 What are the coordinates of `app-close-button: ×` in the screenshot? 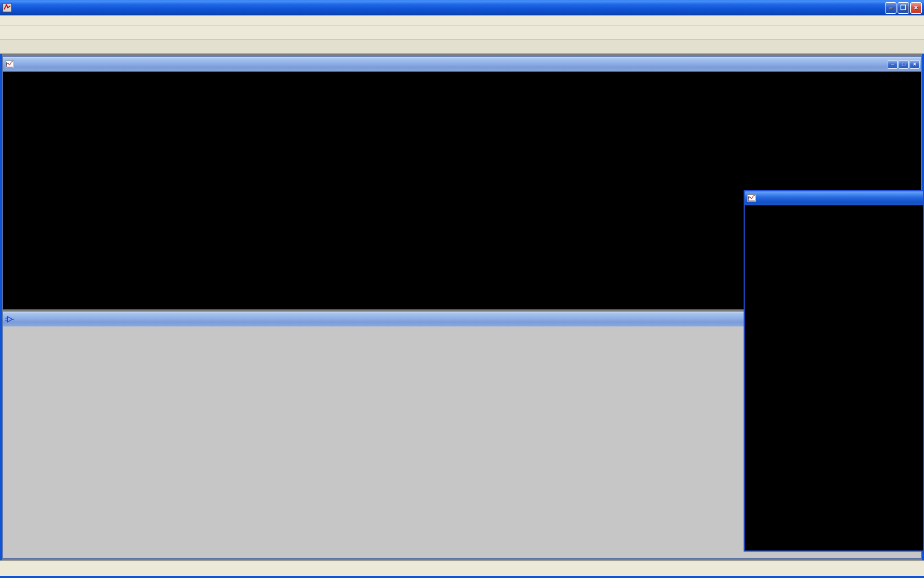 It's located at (916, 8).